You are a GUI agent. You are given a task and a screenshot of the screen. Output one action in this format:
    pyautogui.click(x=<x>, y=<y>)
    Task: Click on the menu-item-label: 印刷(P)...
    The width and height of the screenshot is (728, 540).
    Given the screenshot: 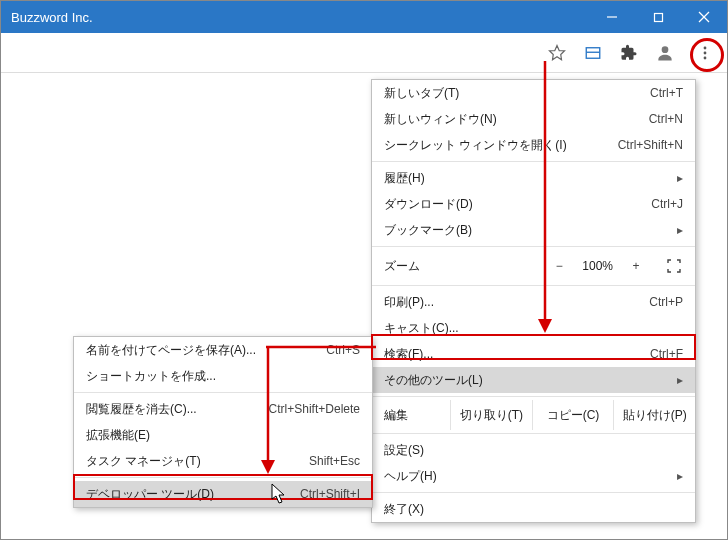 What is the action you would take?
    pyautogui.click(x=506, y=302)
    